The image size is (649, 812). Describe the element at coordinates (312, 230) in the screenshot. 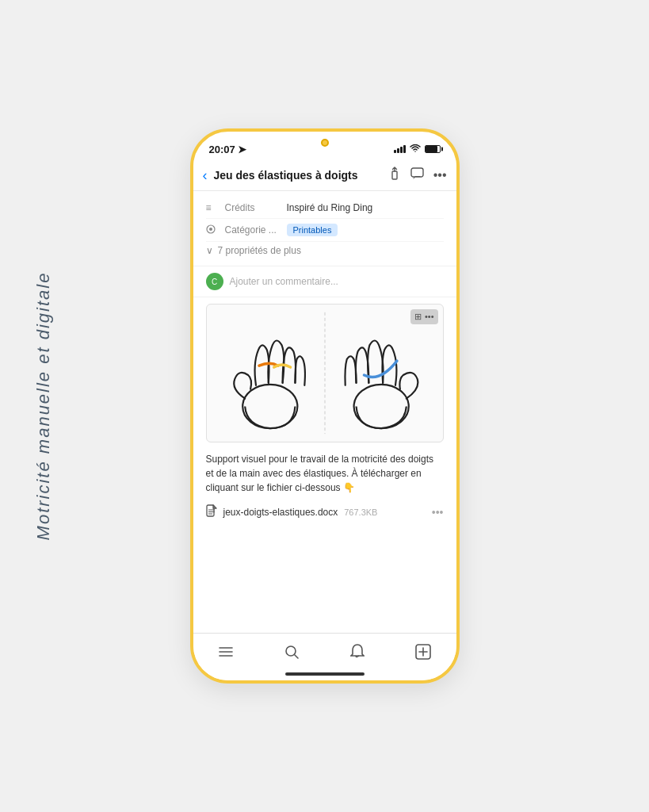

I see `category-badge: Printables` at that location.